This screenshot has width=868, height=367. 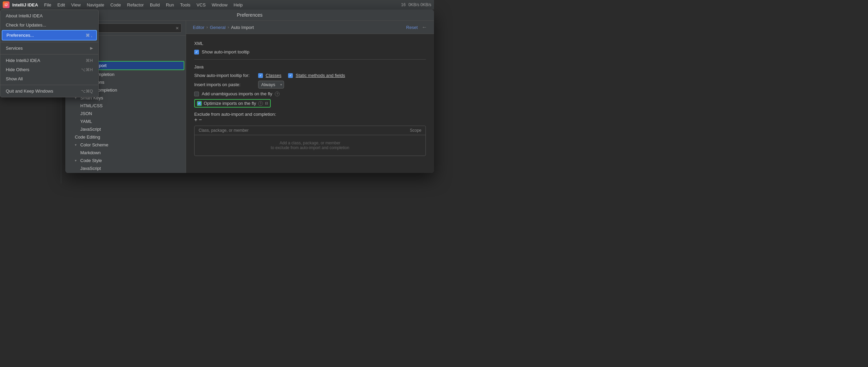 I want to click on add-exclude-button: +, so click(x=196, y=120).